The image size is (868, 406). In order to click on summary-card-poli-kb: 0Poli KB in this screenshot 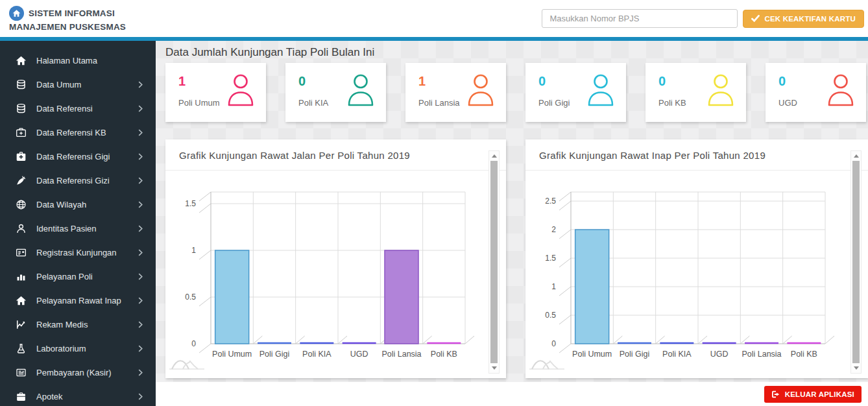, I will do `click(695, 92)`.